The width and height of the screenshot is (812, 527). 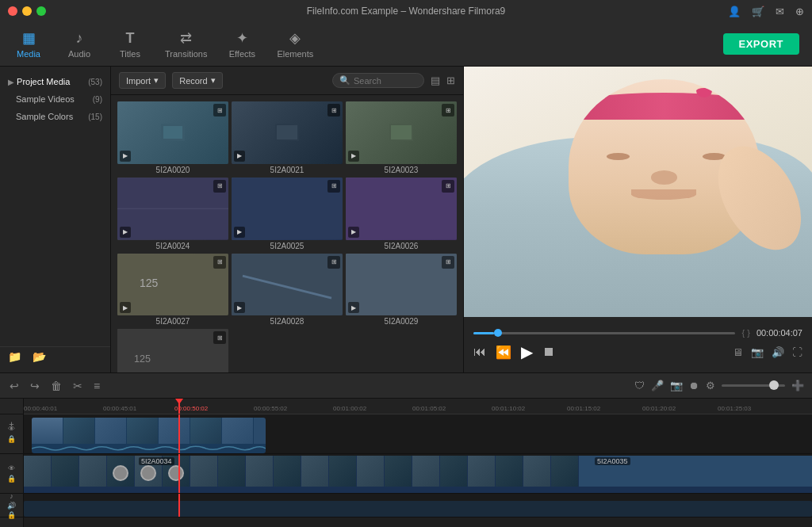 What do you see at coordinates (695, 385) in the screenshot?
I see `record-icon: ⏺` at bounding box center [695, 385].